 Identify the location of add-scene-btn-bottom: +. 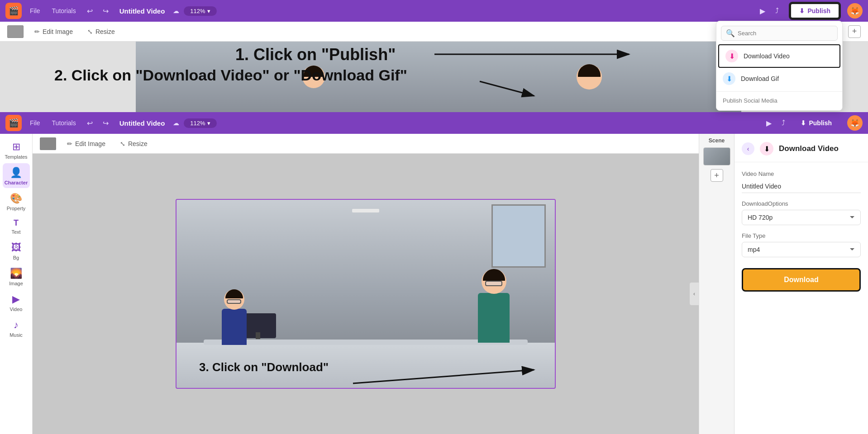
(717, 175).